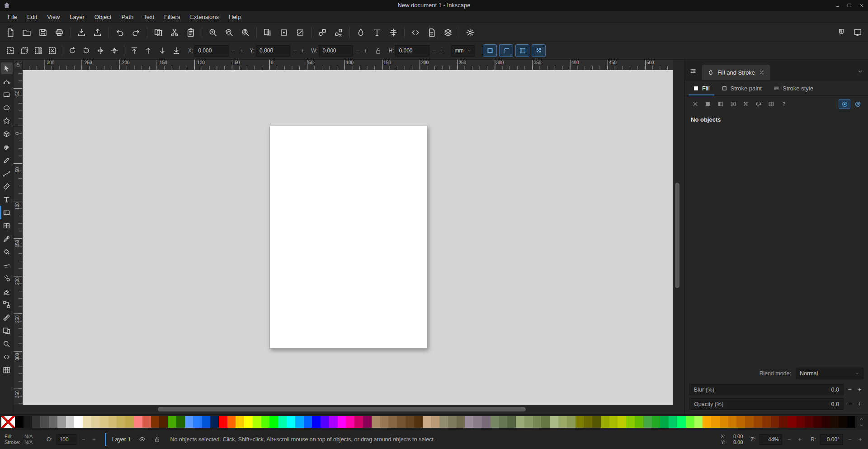  What do you see at coordinates (7, 252) in the screenshot?
I see `tool-paint-bucket` at bounding box center [7, 252].